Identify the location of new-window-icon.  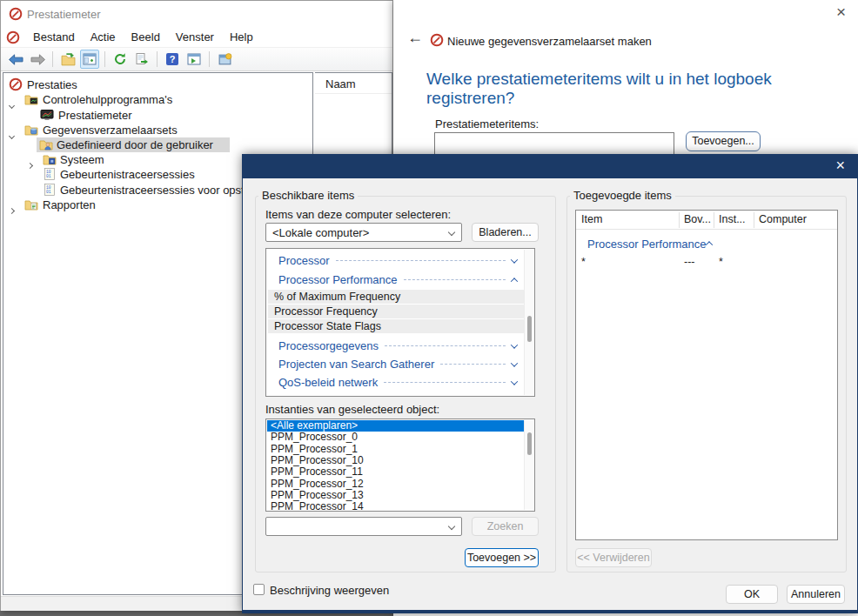
(225, 59).